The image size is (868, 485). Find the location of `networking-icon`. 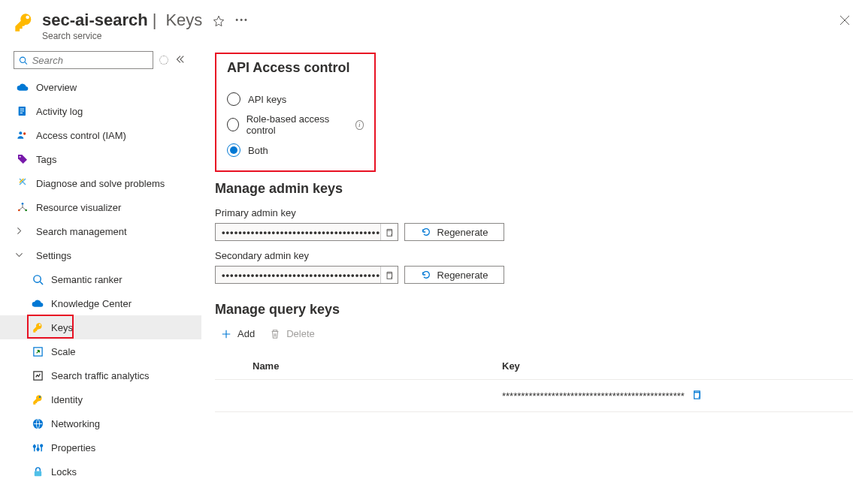

networking-icon is located at coordinates (38, 423).